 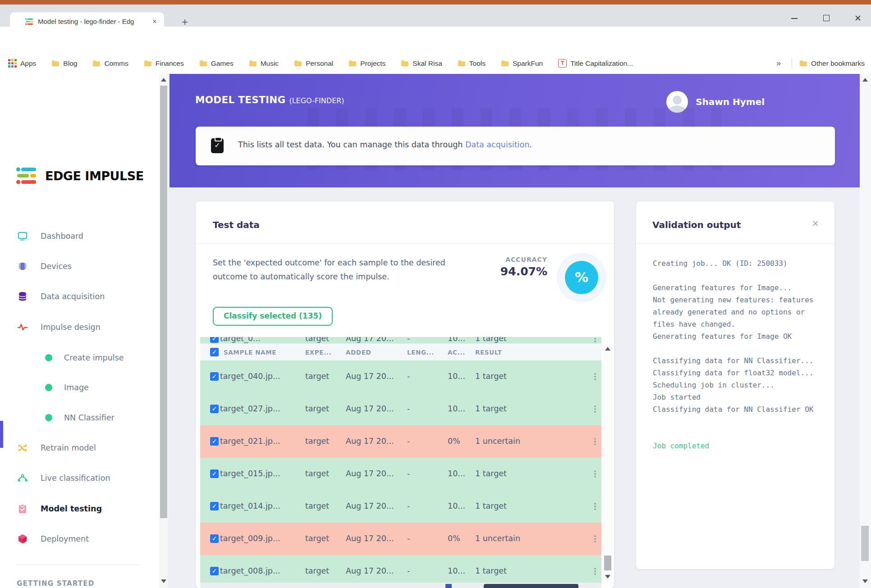 I want to click on column-header-sample-name: SAMPLE NAME, so click(x=250, y=352).